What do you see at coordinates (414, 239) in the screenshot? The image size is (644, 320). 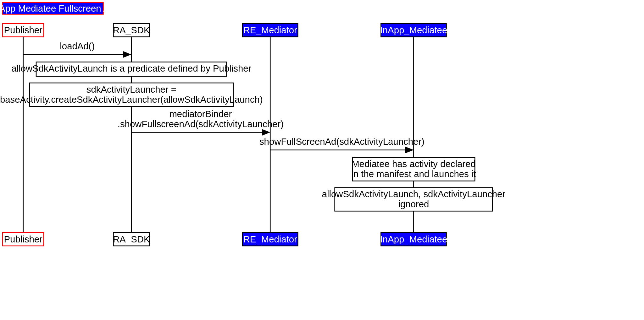 I see `actor-inapp-mediatee-bottom-label: InApp_Mediatee` at bounding box center [414, 239].